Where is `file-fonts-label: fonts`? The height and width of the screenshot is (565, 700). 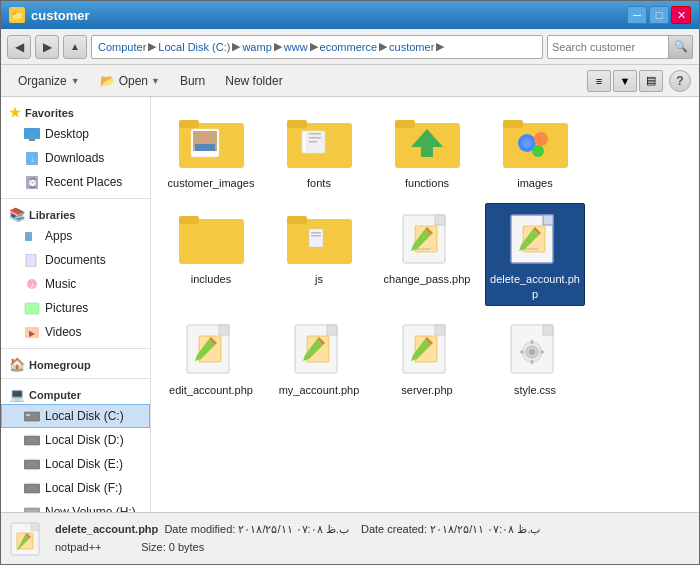 file-fonts-label: fonts is located at coordinates (319, 183).